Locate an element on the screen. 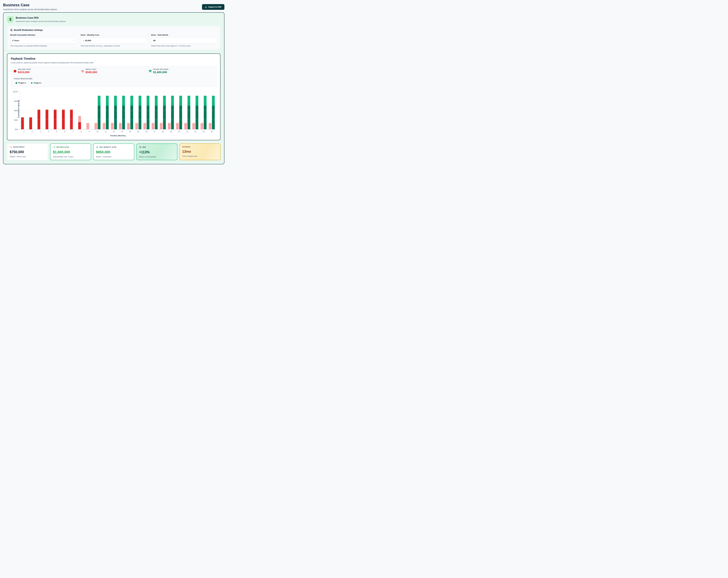 The image size is (728, 578). return-2yr-card: RETURN (2YR) $1,600,000 Total benefits o… is located at coordinates (71, 152).